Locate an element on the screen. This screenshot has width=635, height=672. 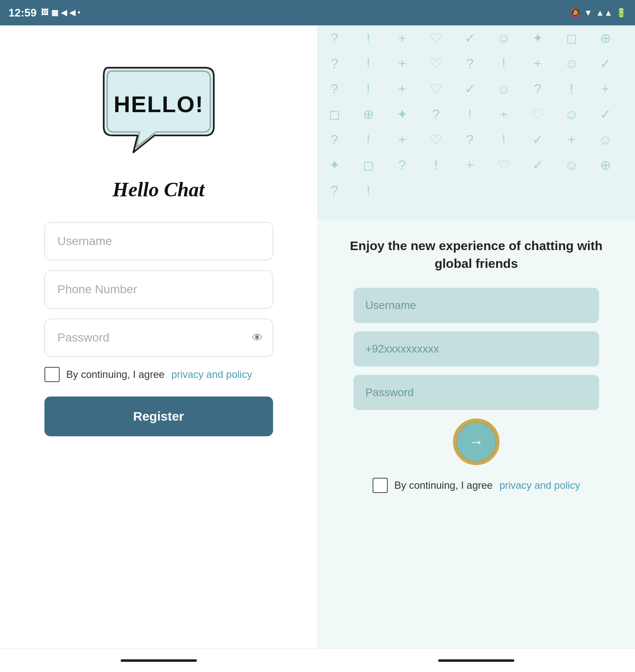
tagline: Enjoy the new experience of chatting wit… is located at coordinates (476, 255).